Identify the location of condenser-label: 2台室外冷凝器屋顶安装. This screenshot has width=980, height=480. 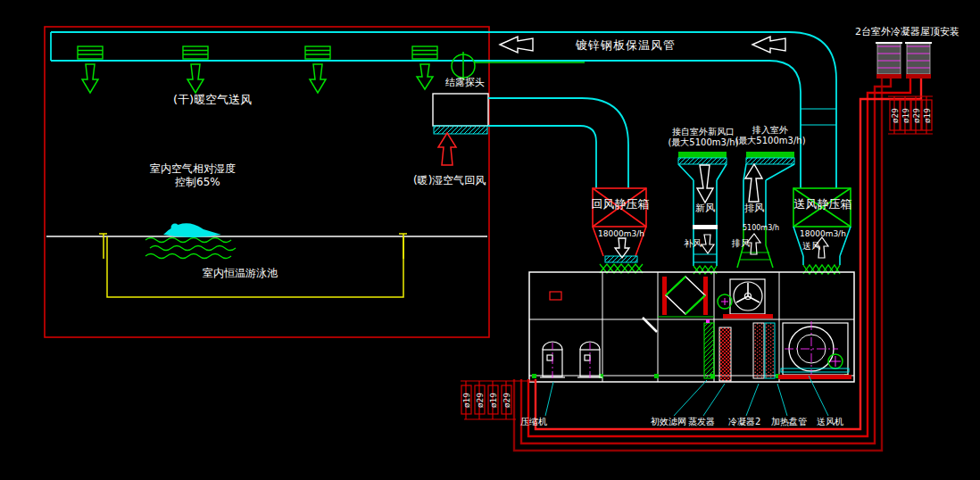
(907, 32).